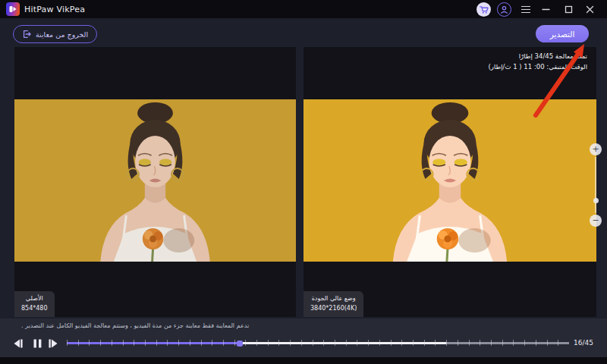 This screenshot has height=364, width=607. I want to click on maximize-button, so click(569, 9).